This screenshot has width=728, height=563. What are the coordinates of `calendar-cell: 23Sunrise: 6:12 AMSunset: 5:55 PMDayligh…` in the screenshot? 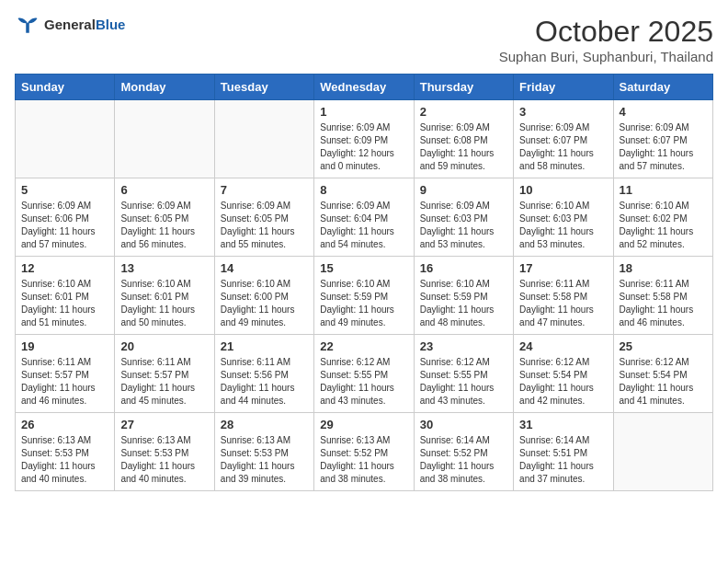 It's located at (463, 373).